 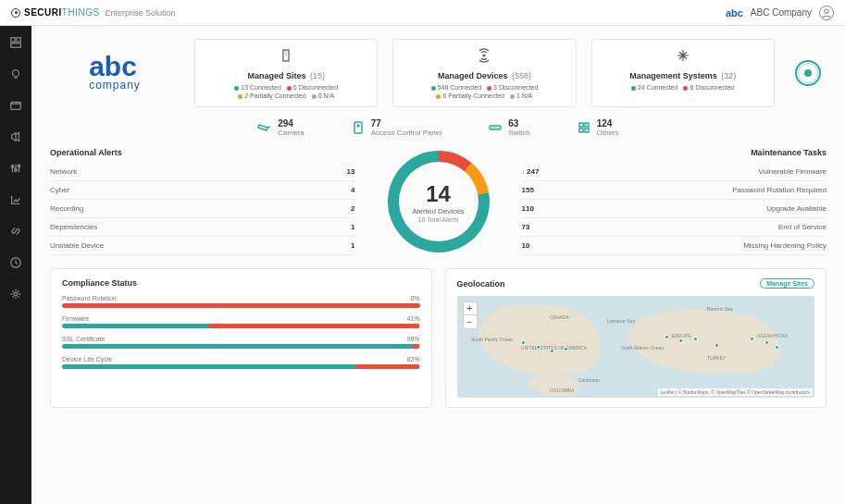 I want to click on card-title: Managed Devices, so click(x=473, y=76).